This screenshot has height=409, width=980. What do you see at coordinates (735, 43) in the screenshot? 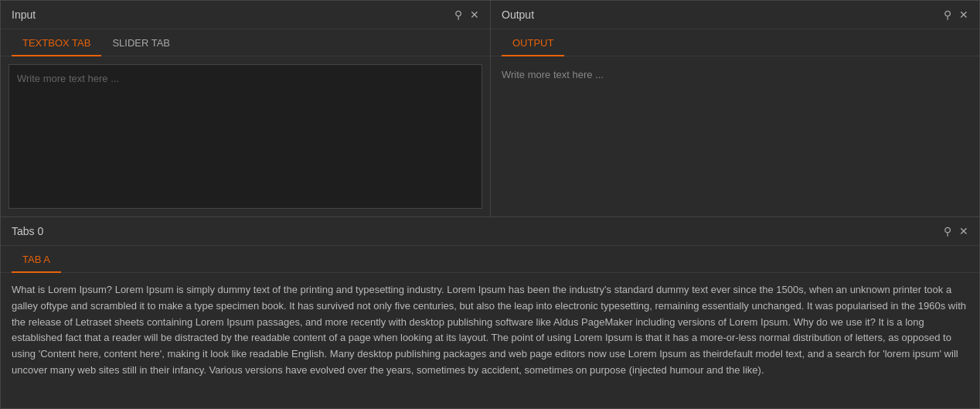
I see `output-tabs-bar: OUTPUT` at bounding box center [735, 43].